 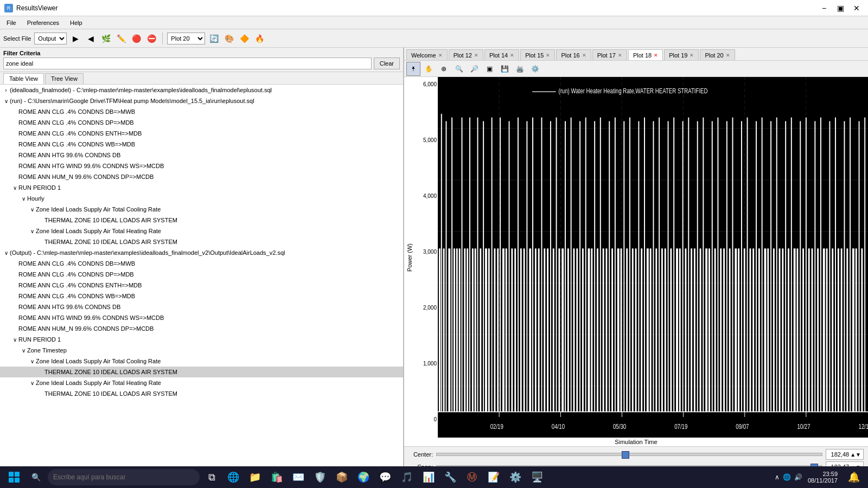 I want to click on clear-button: Clear, so click(x=387, y=63).